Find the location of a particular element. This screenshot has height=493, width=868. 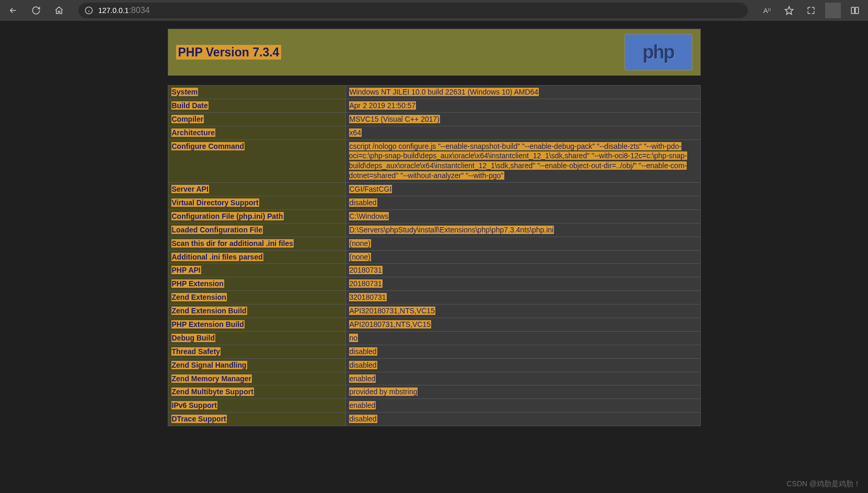

table-row: Debug Buildno is located at coordinates (434, 338).